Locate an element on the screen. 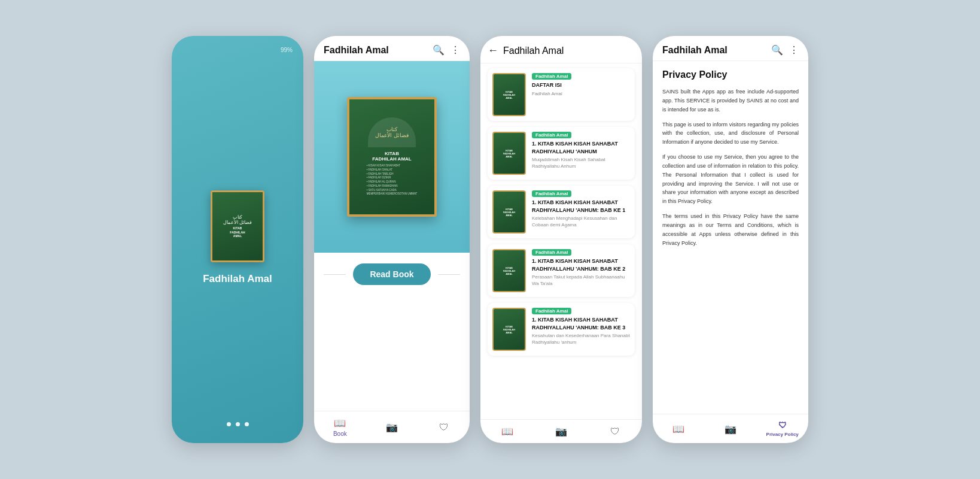 The image size is (980, 479). nav-book: 📖 Book is located at coordinates (340, 428).